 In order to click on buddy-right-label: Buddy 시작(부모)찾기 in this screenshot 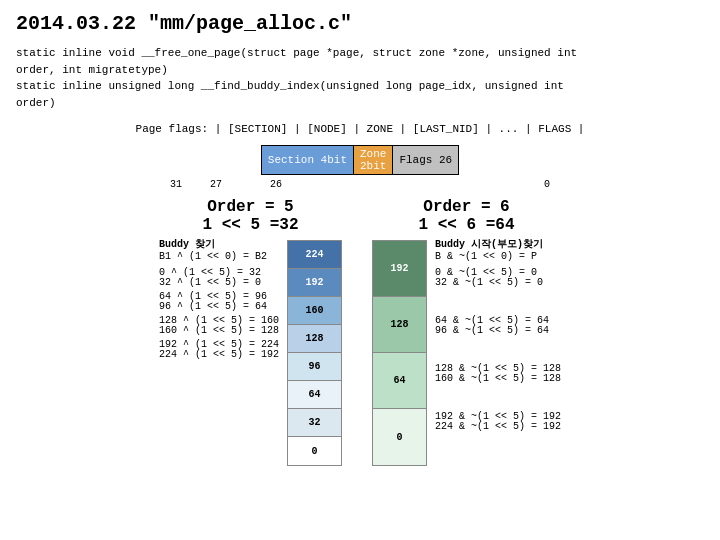, I will do `click(498, 245)`.